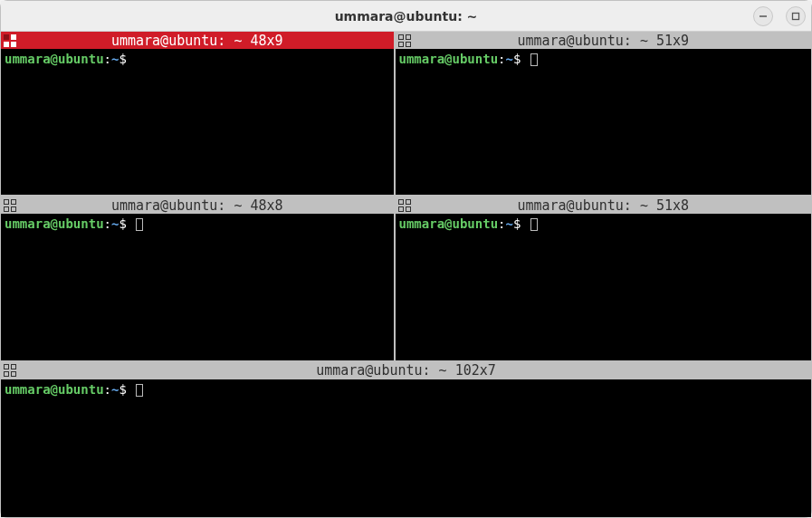 The image size is (812, 518). I want to click on pane-body-mid-right: ummara@ubuntu:~$, so click(604, 286).